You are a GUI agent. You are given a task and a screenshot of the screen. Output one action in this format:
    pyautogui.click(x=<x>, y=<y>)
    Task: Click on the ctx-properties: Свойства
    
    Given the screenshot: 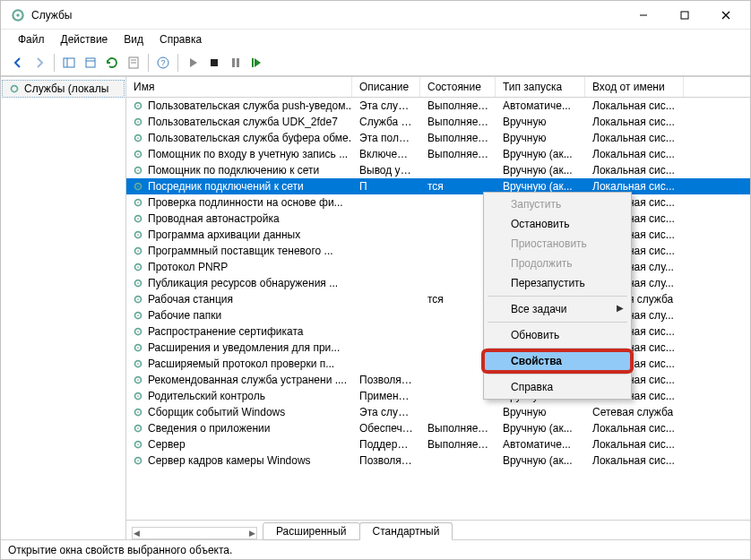 What is the action you would take?
    pyautogui.click(x=557, y=361)
    